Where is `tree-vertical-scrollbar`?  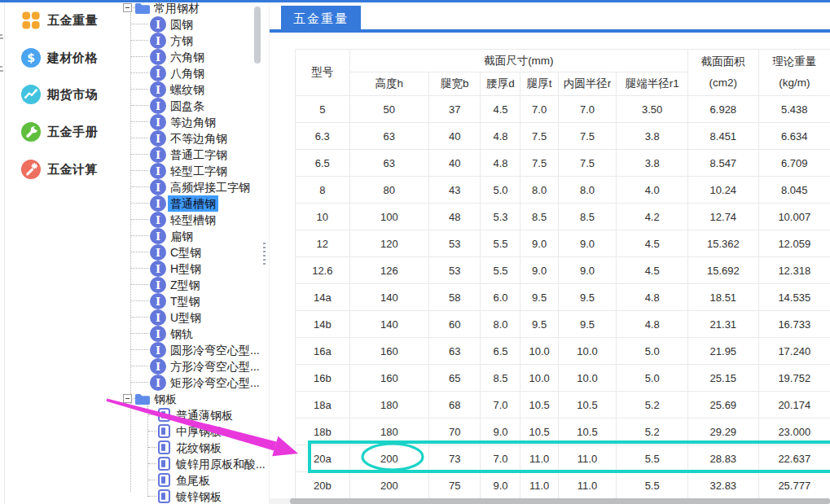 tree-vertical-scrollbar is located at coordinates (257, 35).